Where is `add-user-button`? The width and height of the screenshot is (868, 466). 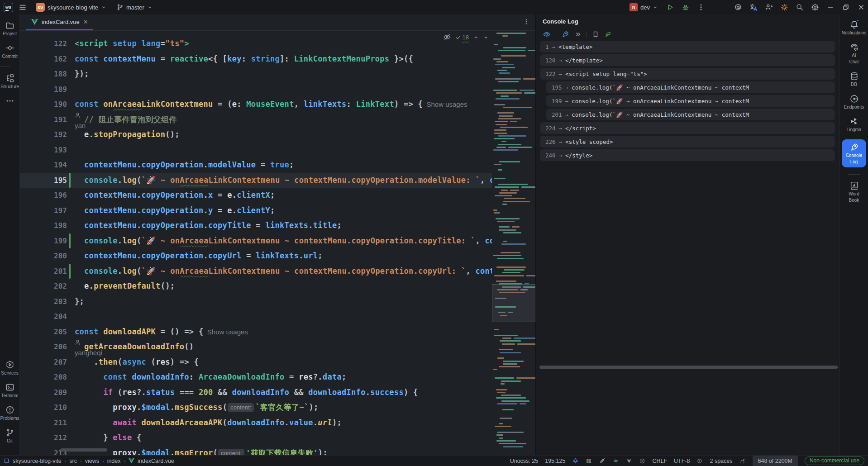
add-user-button is located at coordinates (769, 7).